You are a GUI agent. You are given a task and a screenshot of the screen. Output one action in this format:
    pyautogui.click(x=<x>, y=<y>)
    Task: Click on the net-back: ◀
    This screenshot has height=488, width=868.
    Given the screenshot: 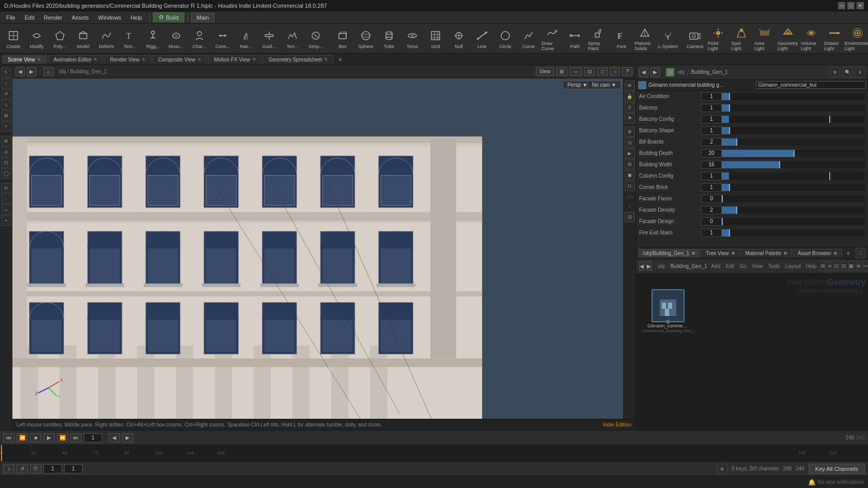 What is the action you would take?
    pyautogui.click(x=642, y=266)
    